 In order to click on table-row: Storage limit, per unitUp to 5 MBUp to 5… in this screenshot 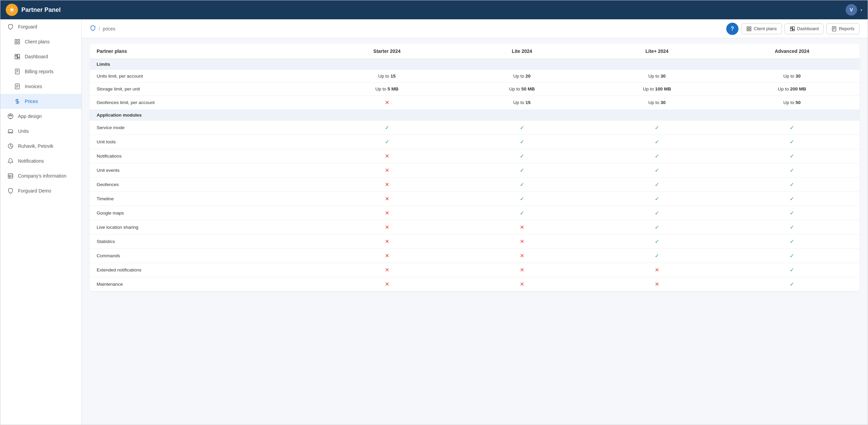, I will do `click(475, 89)`.